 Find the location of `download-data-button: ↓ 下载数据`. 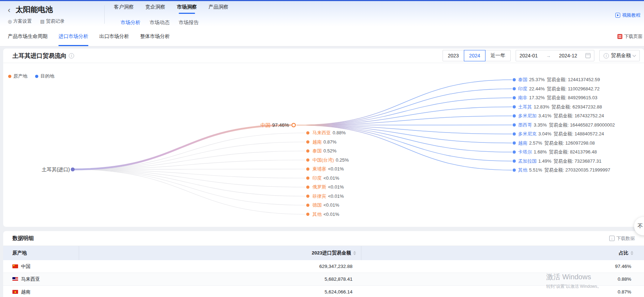

download-data-button: ↓ 下载数据 is located at coordinates (622, 239).